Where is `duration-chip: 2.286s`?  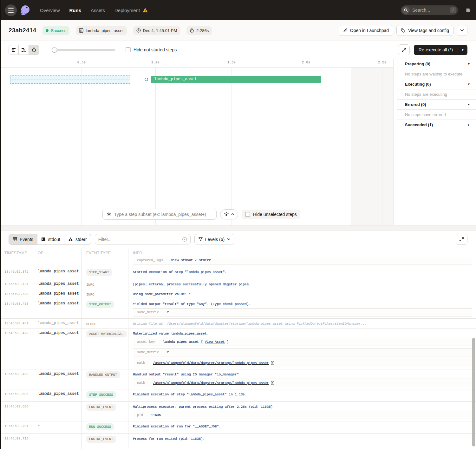 duration-chip: 2.286s is located at coordinates (199, 30).